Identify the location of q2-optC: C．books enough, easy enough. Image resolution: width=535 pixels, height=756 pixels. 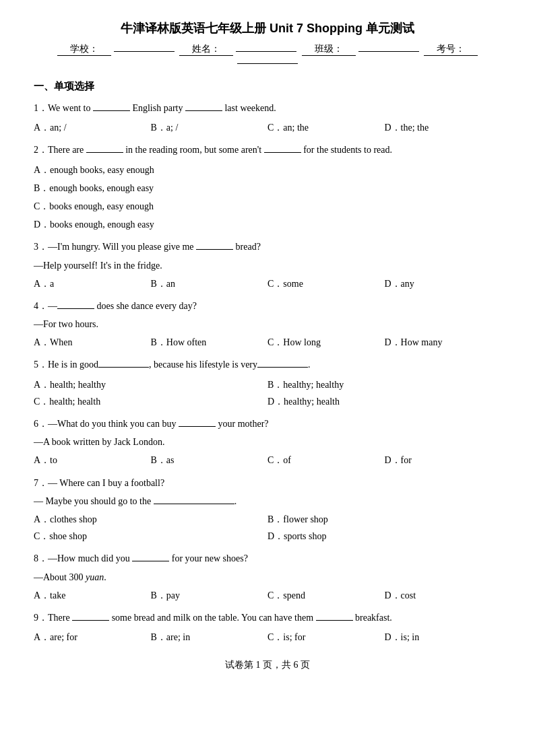
(268, 206).